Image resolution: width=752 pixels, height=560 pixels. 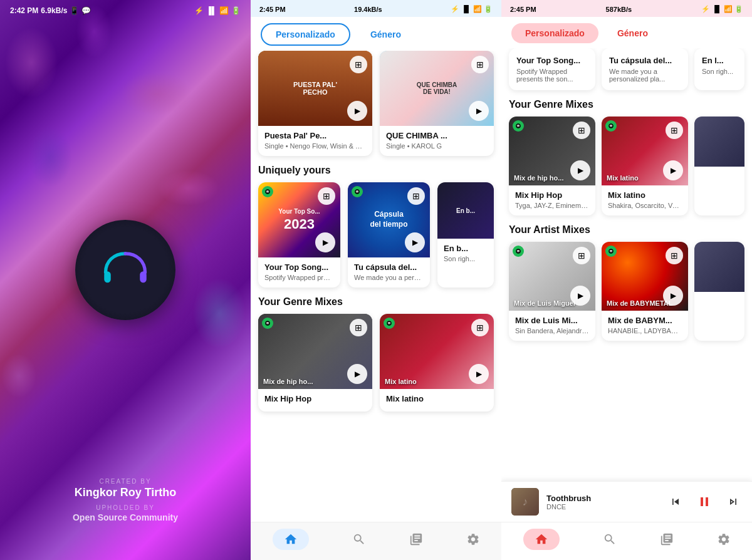 I want to click on signal-icon: ▐▌, so click(x=212, y=11).